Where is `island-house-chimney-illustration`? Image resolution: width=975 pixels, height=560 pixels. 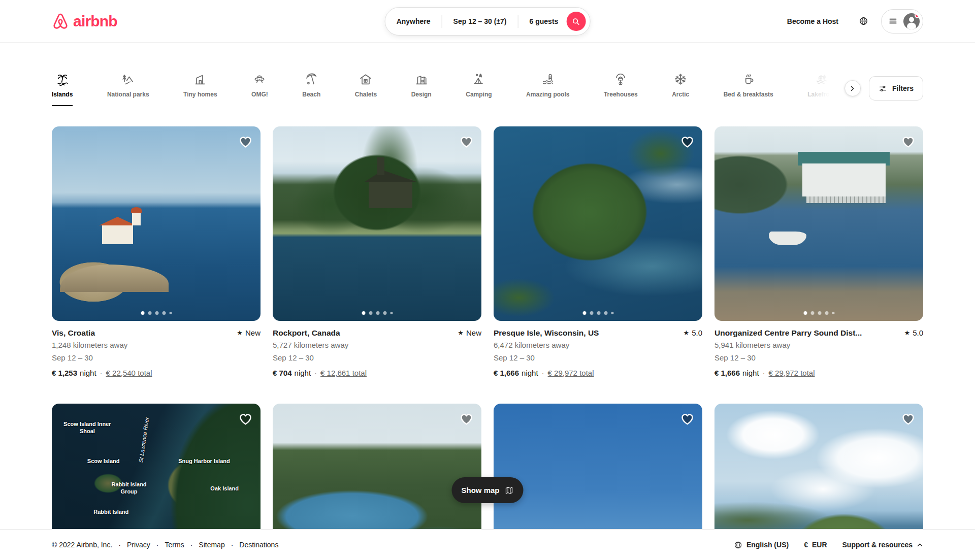 island-house-chimney-illustration is located at coordinates (381, 166).